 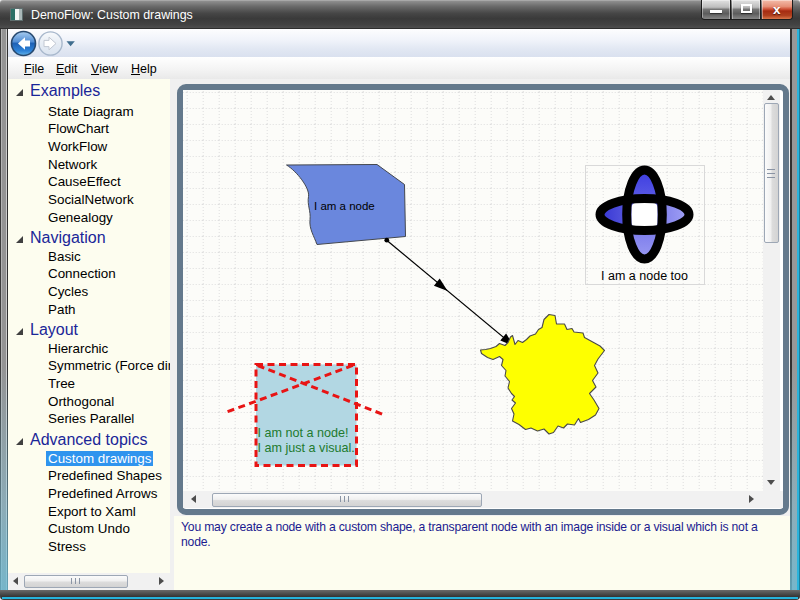 I want to click on svg-text: I am a node too, so click(x=644, y=276).